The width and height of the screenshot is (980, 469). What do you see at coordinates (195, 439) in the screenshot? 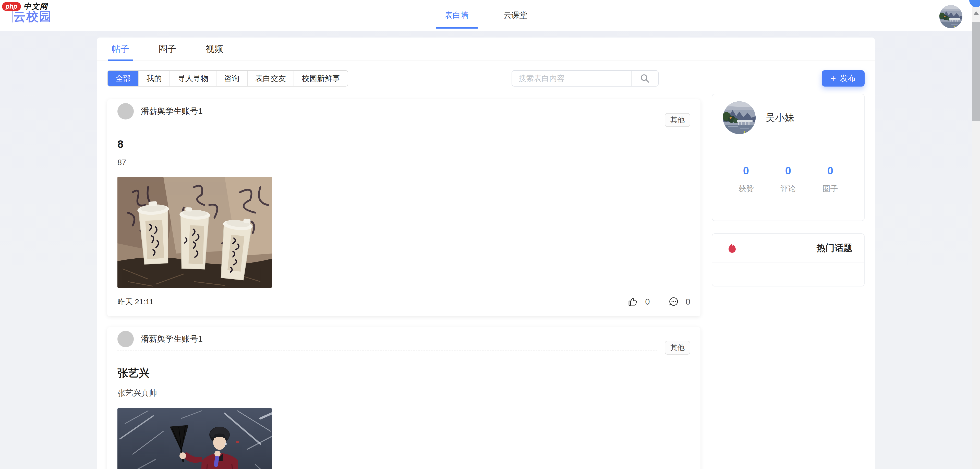
I see `post-photo-concert` at bounding box center [195, 439].